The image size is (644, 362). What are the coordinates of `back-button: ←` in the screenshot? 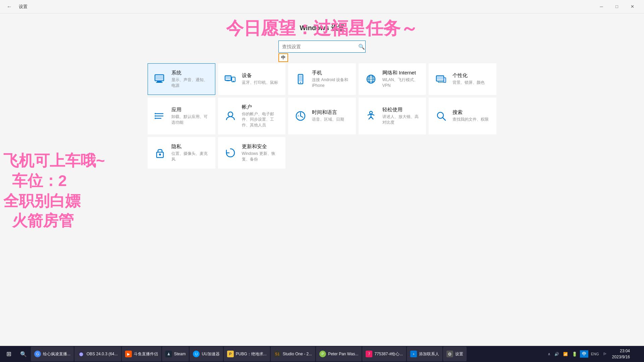 It's located at (9, 7).